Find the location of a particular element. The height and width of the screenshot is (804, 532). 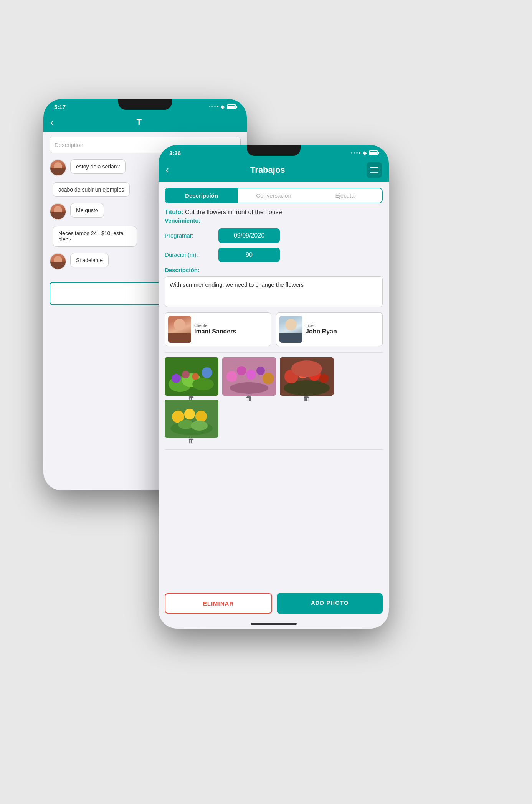

back-app-header: ‹ T is located at coordinates (145, 122).